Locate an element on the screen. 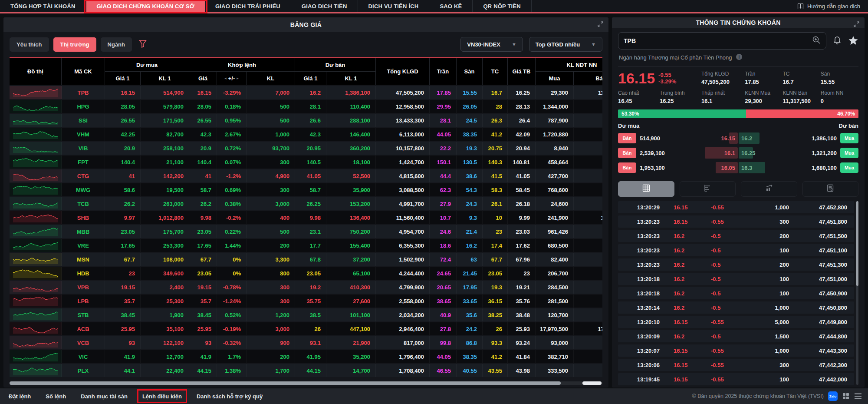 The width and height of the screenshot is (868, 404). nav-tab-3: GIAO DỊCH TIỀN is located at coordinates (325, 6).